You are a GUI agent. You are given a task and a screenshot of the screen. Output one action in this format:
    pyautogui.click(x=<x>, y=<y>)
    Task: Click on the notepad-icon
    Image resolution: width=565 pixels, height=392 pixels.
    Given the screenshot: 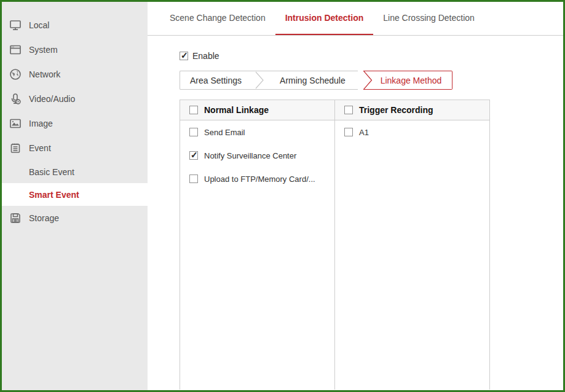 What is the action you would take?
    pyautogui.click(x=15, y=148)
    